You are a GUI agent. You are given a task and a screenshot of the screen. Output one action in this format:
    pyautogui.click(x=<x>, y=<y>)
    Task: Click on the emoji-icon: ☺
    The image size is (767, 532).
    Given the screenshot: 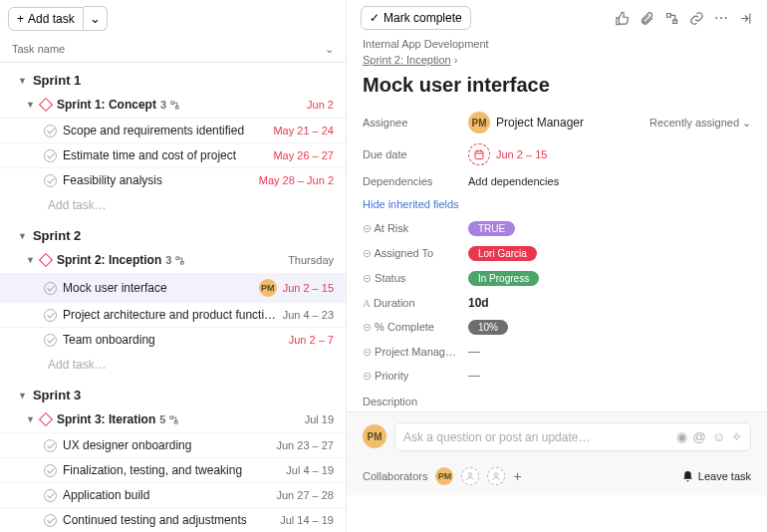 What is the action you would take?
    pyautogui.click(x=719, y=436)
    